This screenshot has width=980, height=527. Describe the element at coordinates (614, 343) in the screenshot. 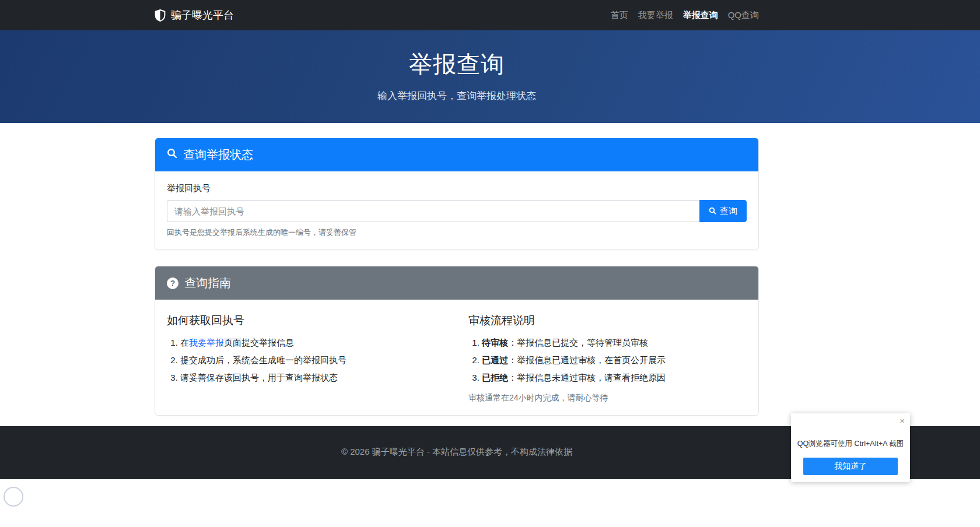

I see `list-item: 待审核：举报信息已提交，等待管理员审核` at that location.